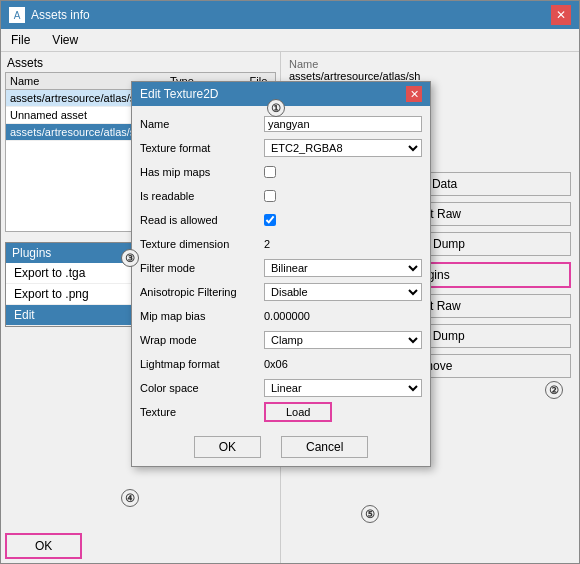  Describe the element at coordinates (281, 292) in the screenshot. I see `field-anisotropic: Anisotropic Filtering Disable` at that location.